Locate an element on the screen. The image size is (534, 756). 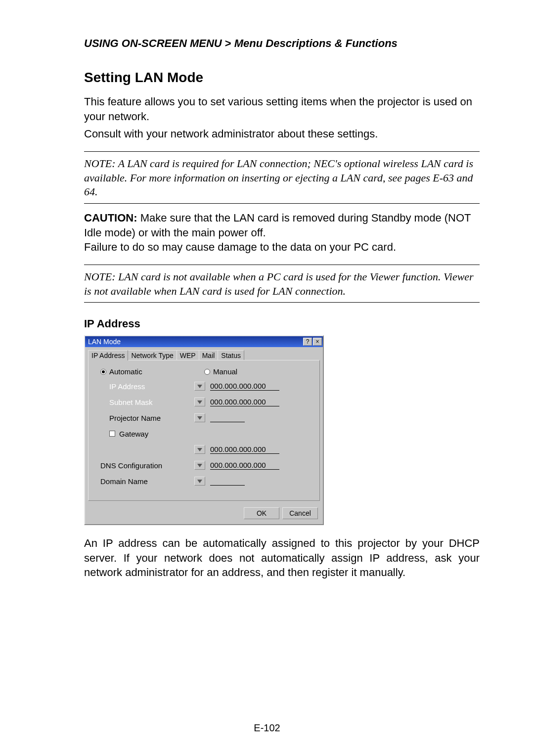
dns-config-value: 000.000.000.000 is located at coordinates (245, 465).